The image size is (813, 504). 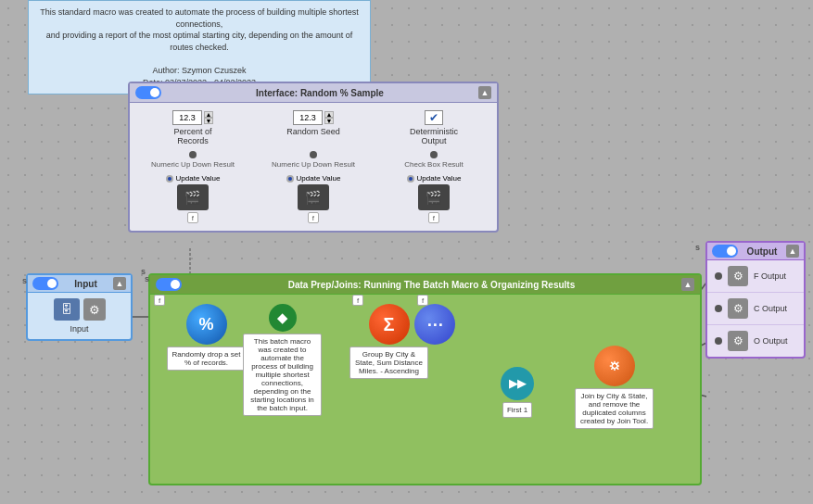 What do you see at coordinates (200, 41) in the screenshot?
I see `desc-line2: and providing a report of the most optim…` at bounding box center [200, 41].